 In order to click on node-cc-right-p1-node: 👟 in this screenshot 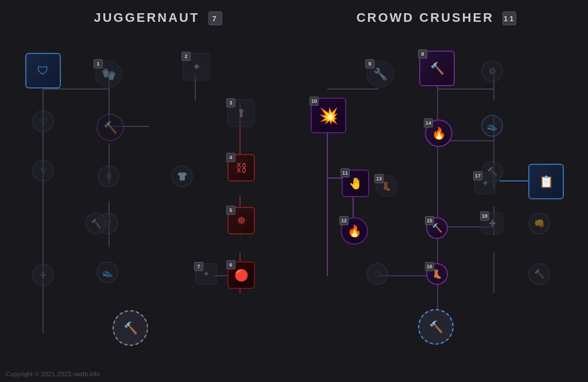, I will do `click(492, 126)`.